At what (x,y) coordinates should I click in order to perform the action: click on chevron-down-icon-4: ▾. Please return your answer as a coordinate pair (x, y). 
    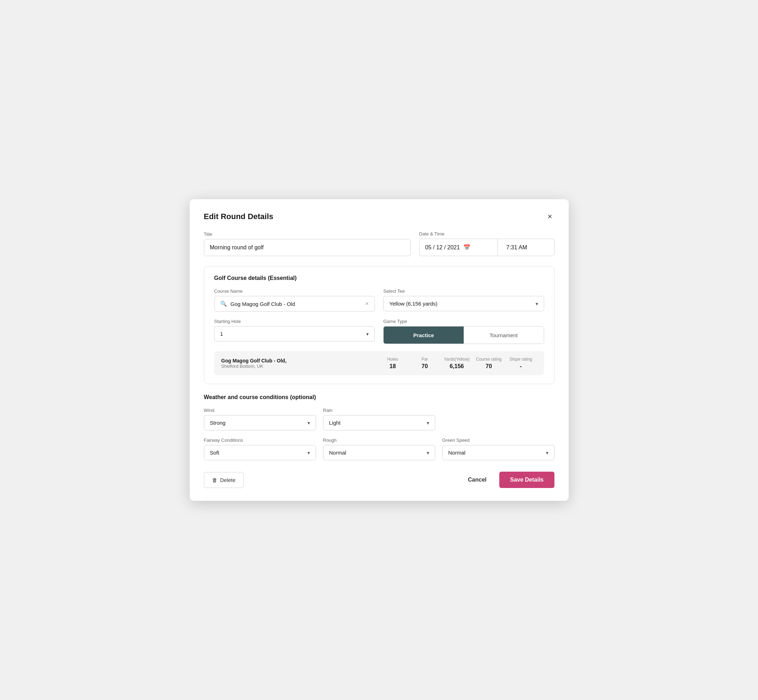
    Looking at the image, I should click on (428, 423).